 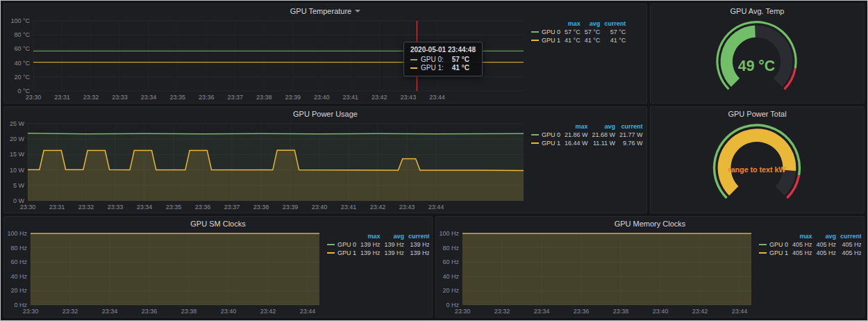 I want to click on panel-body: range to text kW, so click(x=757, y=166).